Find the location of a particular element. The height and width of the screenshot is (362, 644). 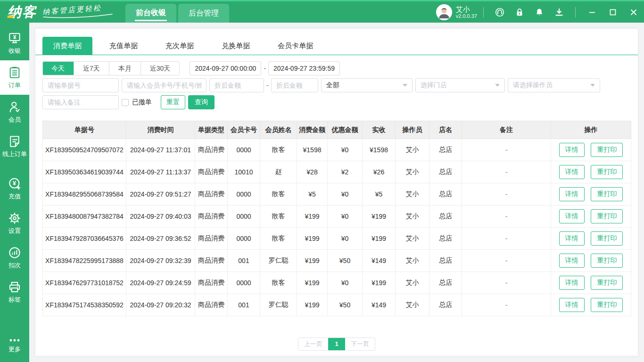

bell-icon is located at coordinates (539, 12).